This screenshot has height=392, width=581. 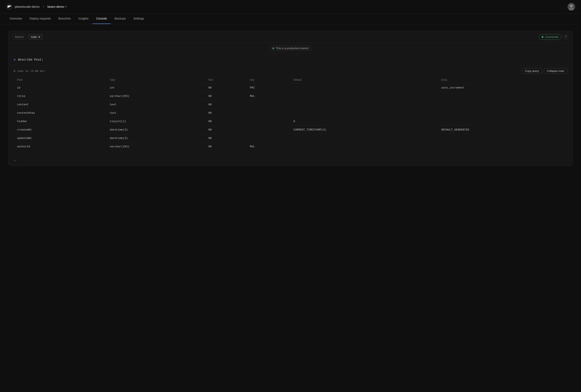 I want to click on col-header-key: Key, so click(x=268, y=80).